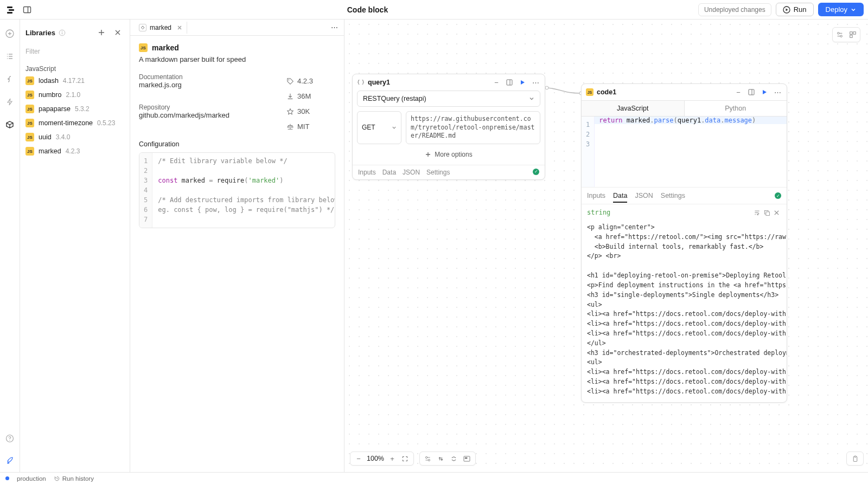 The height and width of the screenshot is (484, 868). What do you see at coordinates (787, 10) in the screenshot?
I see `play-circle-icon` at bounding box center [787, 10].